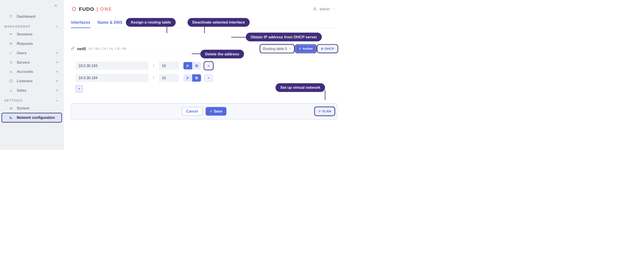  What do you see at coordinates (300, 49) in the screenshot?
I see `bulb-icon` at bounding box center [300, 49].